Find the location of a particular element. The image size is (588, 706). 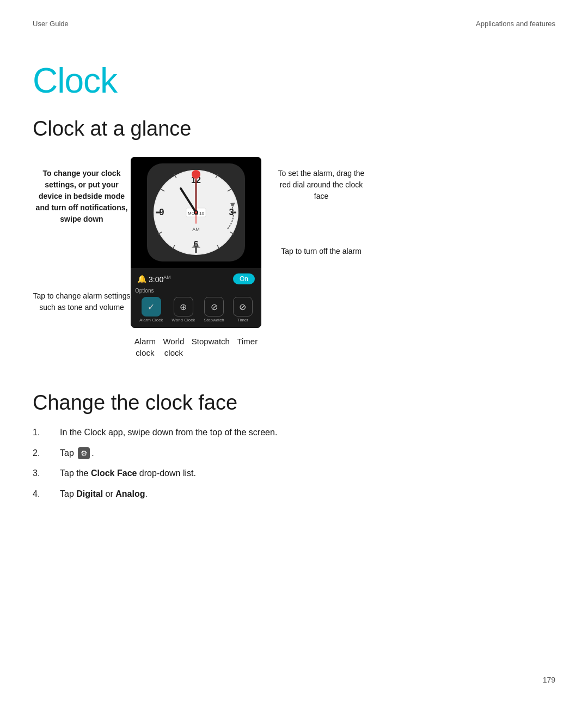

svg-text: 9 is located at coordinates (162, 212).